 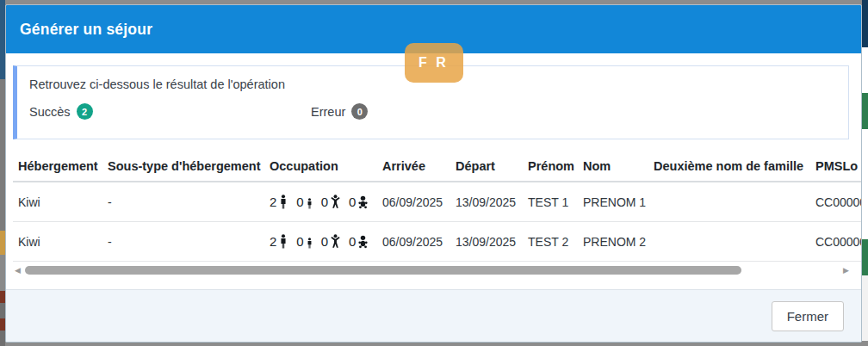 What do you see at coordinates (50, 112) in the screenshot?
I see `success-label: Succès` at bounding box center [50, 112].